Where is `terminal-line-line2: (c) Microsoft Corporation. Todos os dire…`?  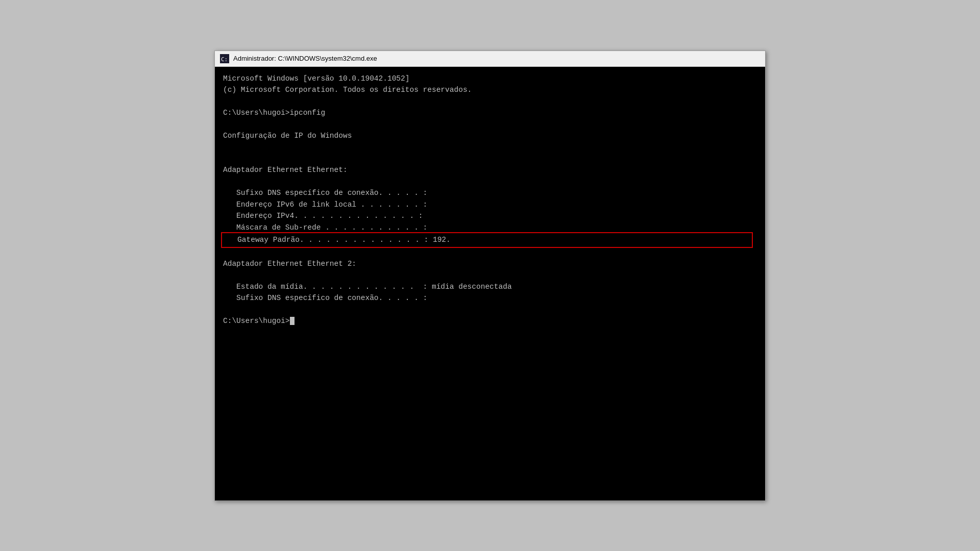
terminal-line-line2: (c) Microsoft Corporation. Todos os dire… is located at coordinates (490, 90).